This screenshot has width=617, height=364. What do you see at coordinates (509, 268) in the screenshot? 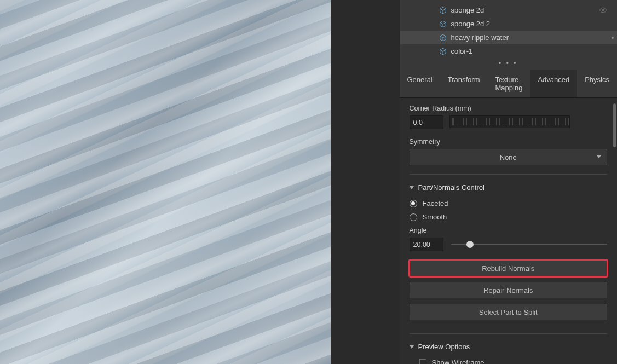
I see `rebuild-normals-button: Rebuild Normals` at bounding box center [509, 268].